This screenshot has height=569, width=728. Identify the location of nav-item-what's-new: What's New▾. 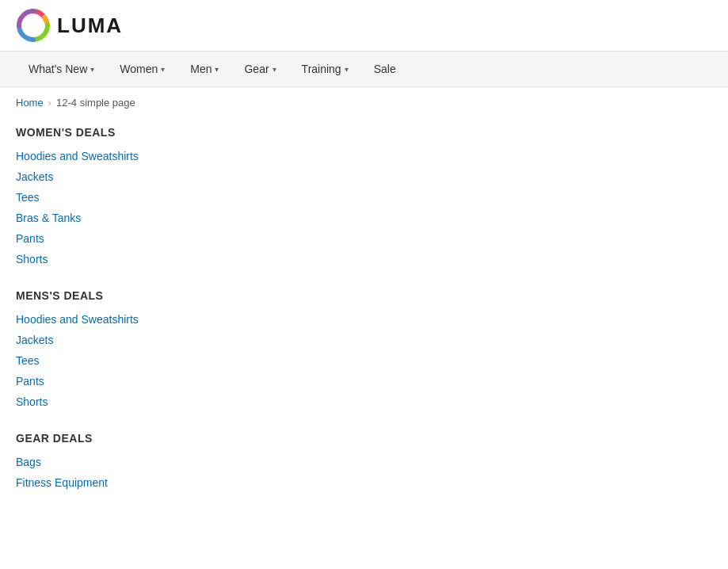
(62, 69).